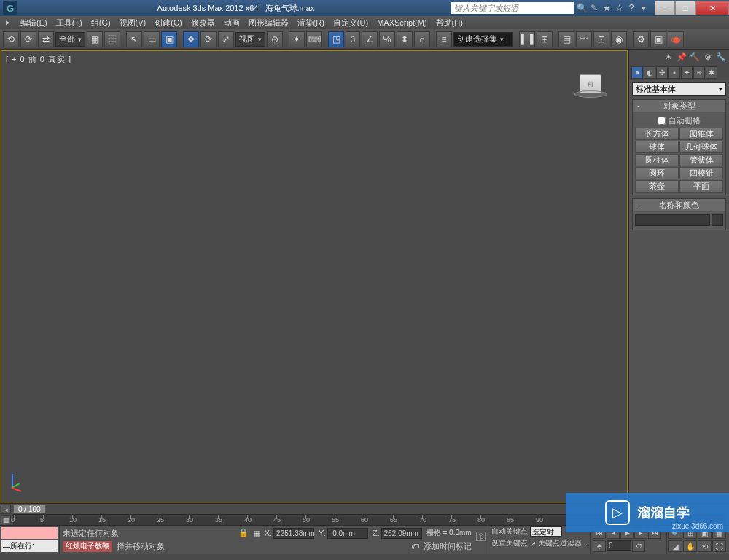 The height and width of the screenshot is (560, 729). What do you see at coordinates (644, 8) in the screenshot?
I see `dropdown-icon: ▾` at bounding box center [644, 8].